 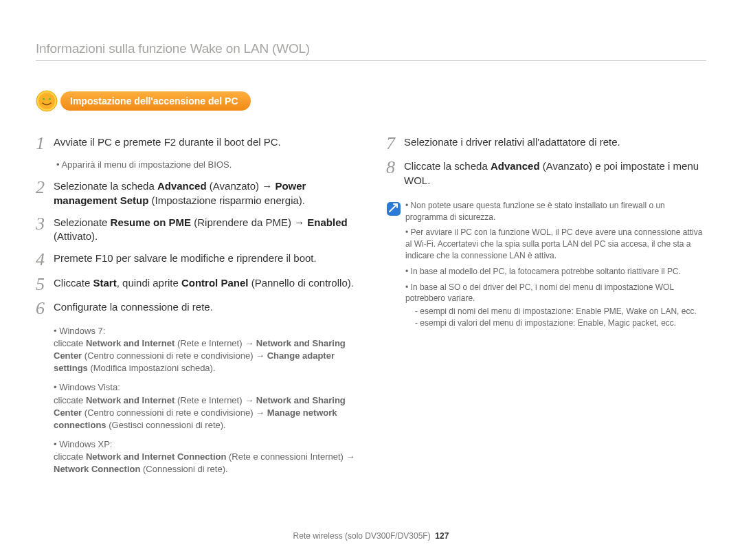 What do you see at coordinates (513, 143) in the screenshot?
I see `step-text: Selezionate i driver relativi all'adatta…` at bounding box center [513, 143].